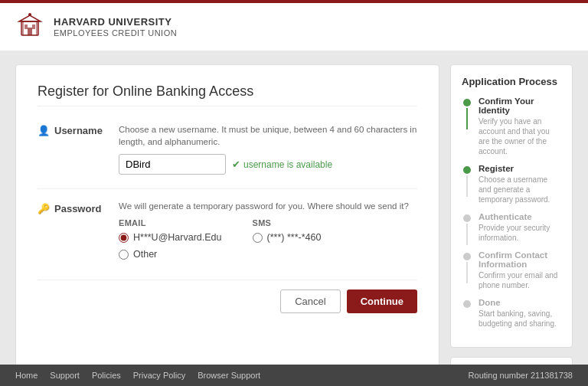 Image resolution: width=588 pixels, height=386 pixels. I want to click on logo-name-top: HARVARD UNIVERSITY, so click(115, 22).